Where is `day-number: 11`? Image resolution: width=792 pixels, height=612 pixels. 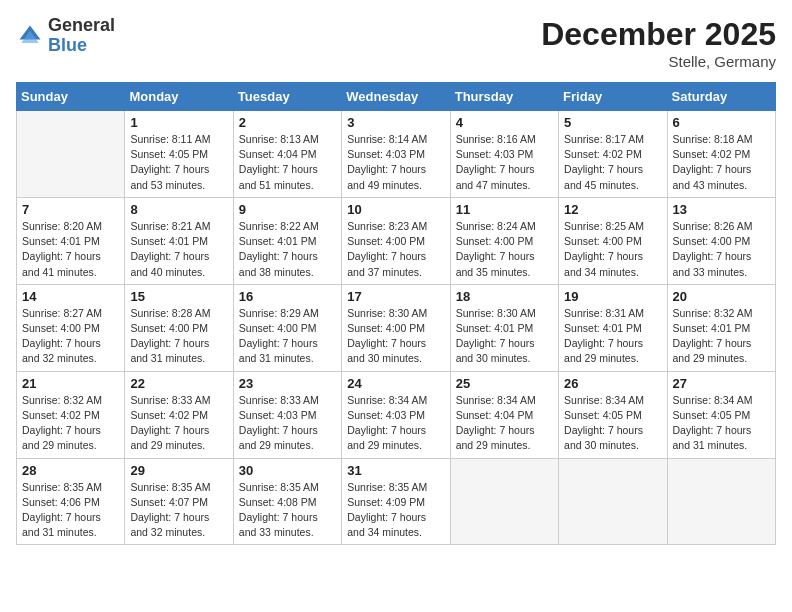 day-number: 11 is located at coordinates (504, 210).